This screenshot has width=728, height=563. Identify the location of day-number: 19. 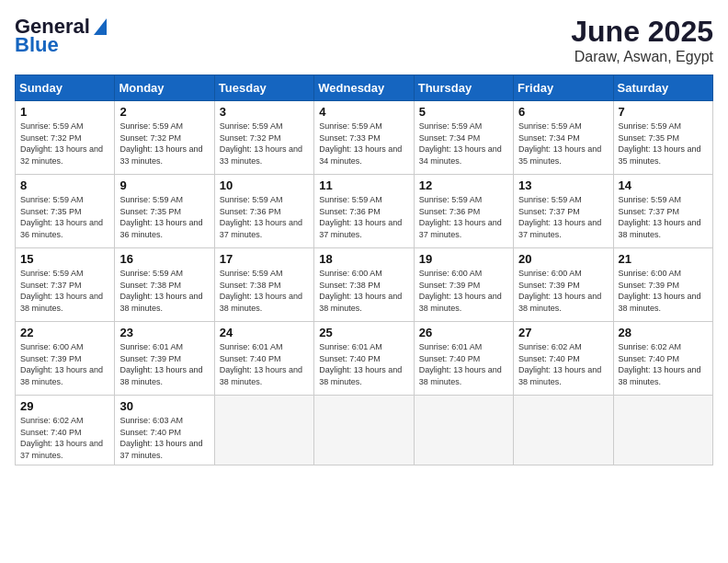
(463, 259).